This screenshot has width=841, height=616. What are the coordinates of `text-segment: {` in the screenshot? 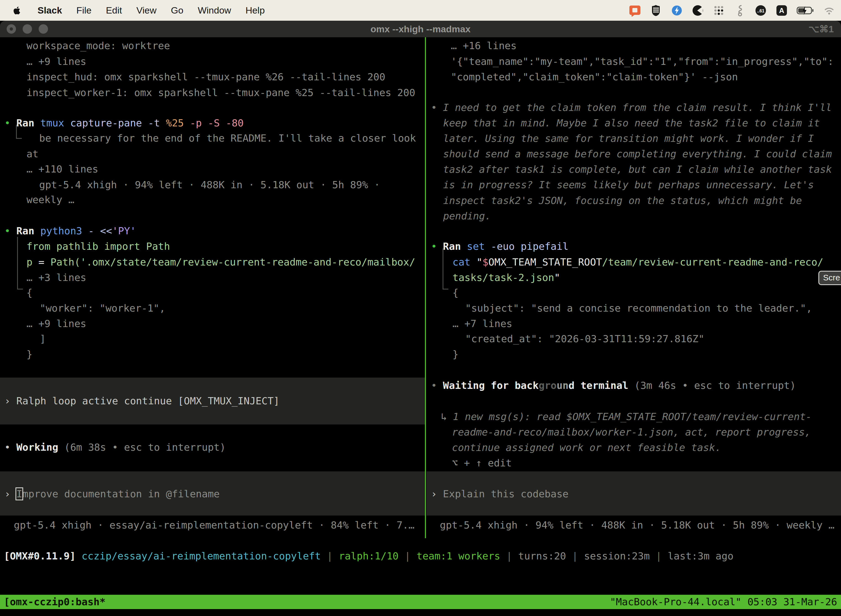 It's located at (456, 293).